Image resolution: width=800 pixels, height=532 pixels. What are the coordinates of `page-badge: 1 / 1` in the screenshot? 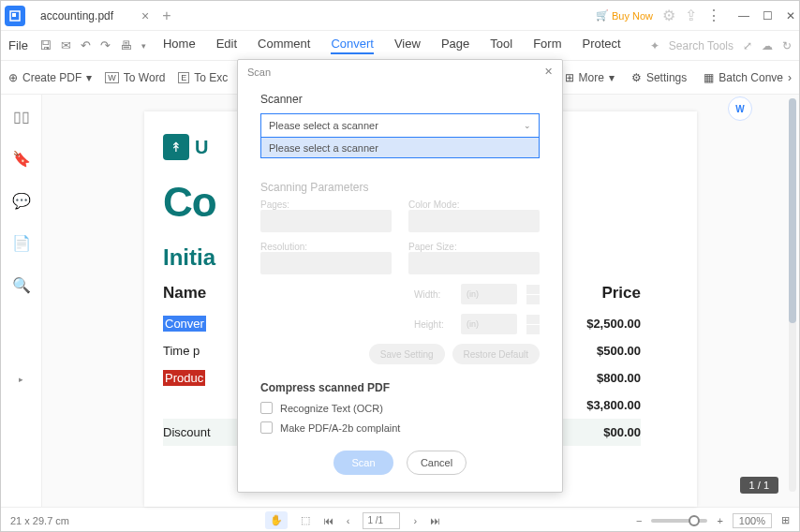 It's located at (759, 485).